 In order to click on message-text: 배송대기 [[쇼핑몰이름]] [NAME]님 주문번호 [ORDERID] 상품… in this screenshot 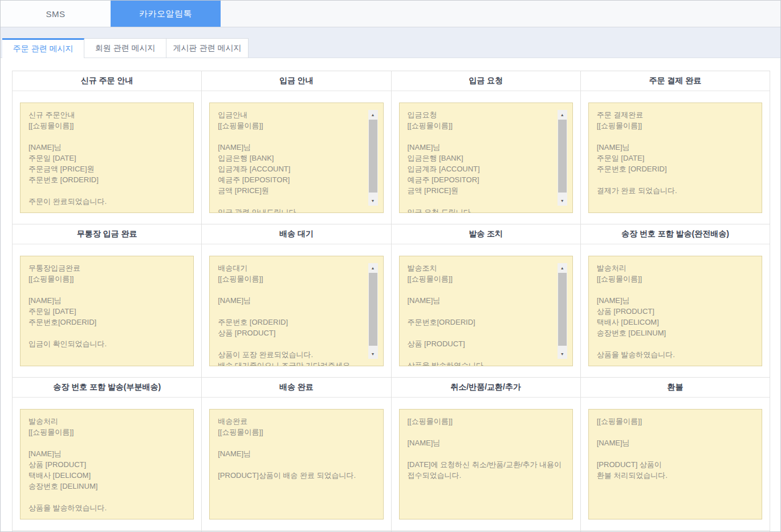, I will do `click(296, 311)`.